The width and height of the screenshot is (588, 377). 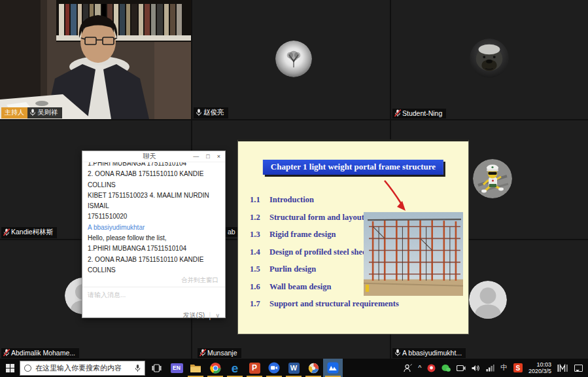 I want to click on taskbar-voov-meeting-active, so click(x=333, y=368).